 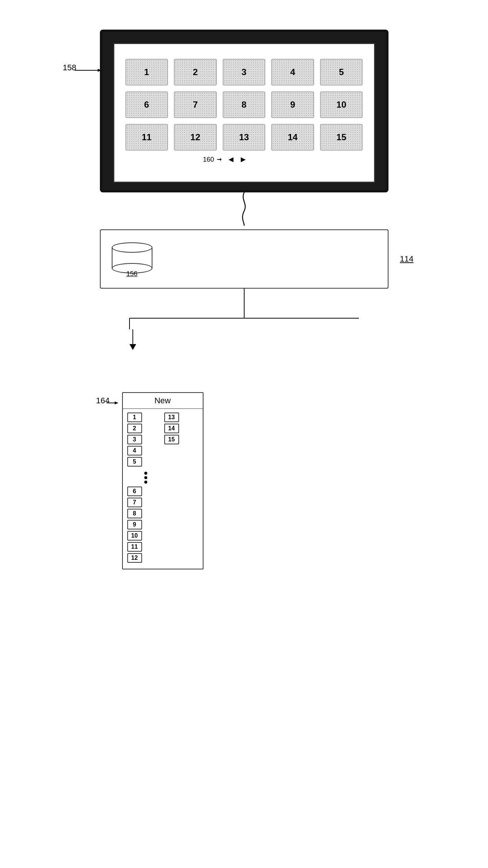 I want to click on grid-cell-8: 8, so click(x=244, y=105).